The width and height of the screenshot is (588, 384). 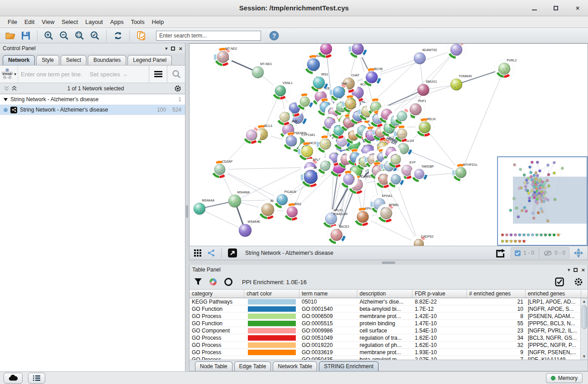 I want to click on share-view-button, so click(x=211, y=253).